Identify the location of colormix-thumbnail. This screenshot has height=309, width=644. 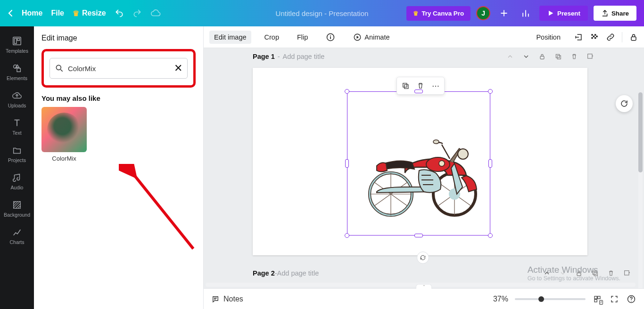
(64, 130).